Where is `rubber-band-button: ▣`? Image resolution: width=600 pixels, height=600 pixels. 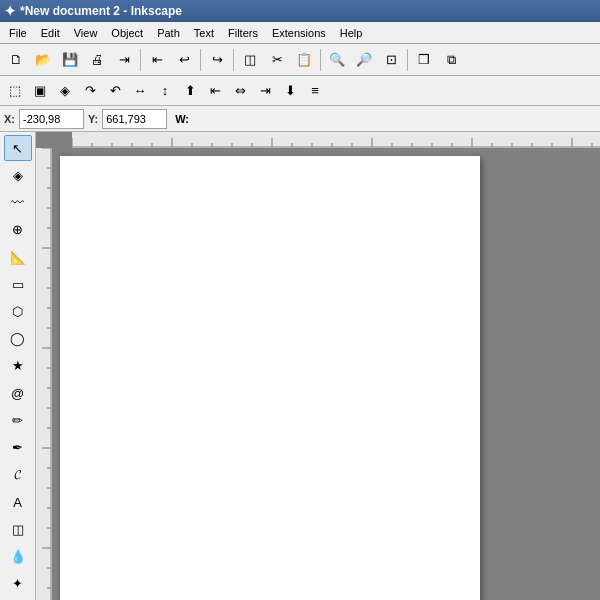 rubber-band-button: ▣ is located at coordinates (40, 91).